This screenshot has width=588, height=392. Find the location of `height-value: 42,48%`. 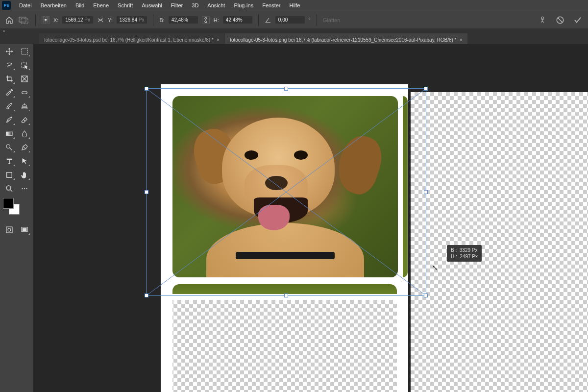

height-value: 42,48% is located at coordinates (238, 20).